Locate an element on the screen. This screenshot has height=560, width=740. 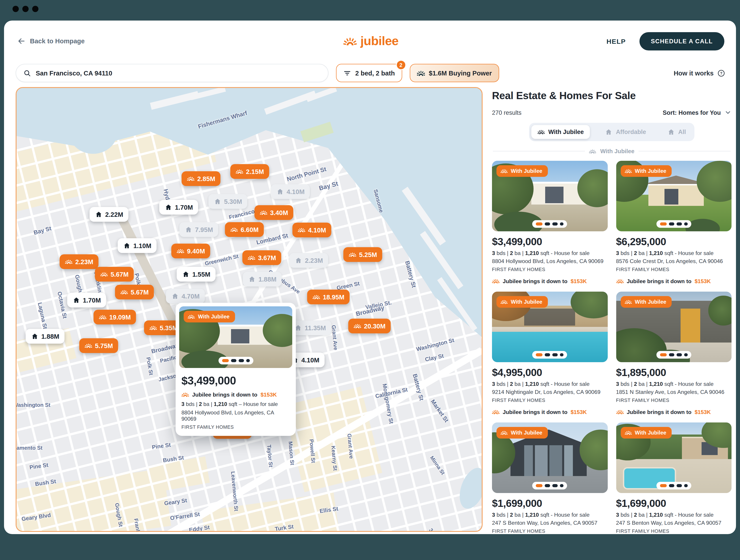
listing-specs: 3 bds | 2 ba | 1,210 sqft – House for sa… is located at coordinates (236, 404).